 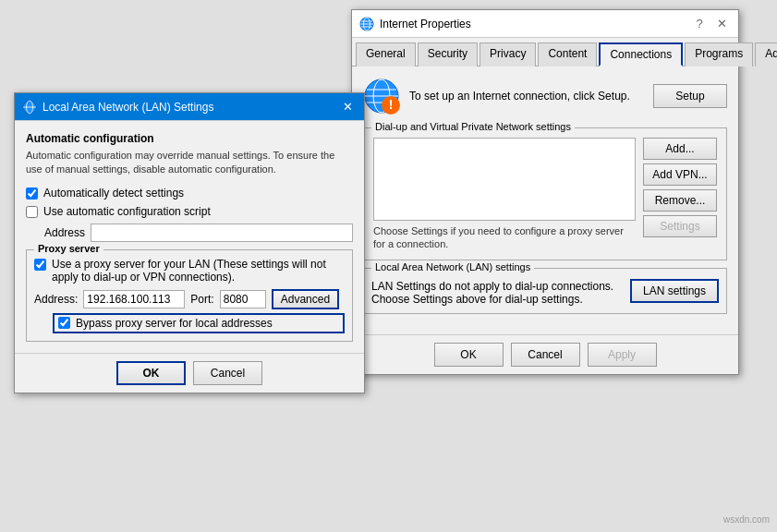 I want to click on tab-general: General, so click(x=386, y=54).